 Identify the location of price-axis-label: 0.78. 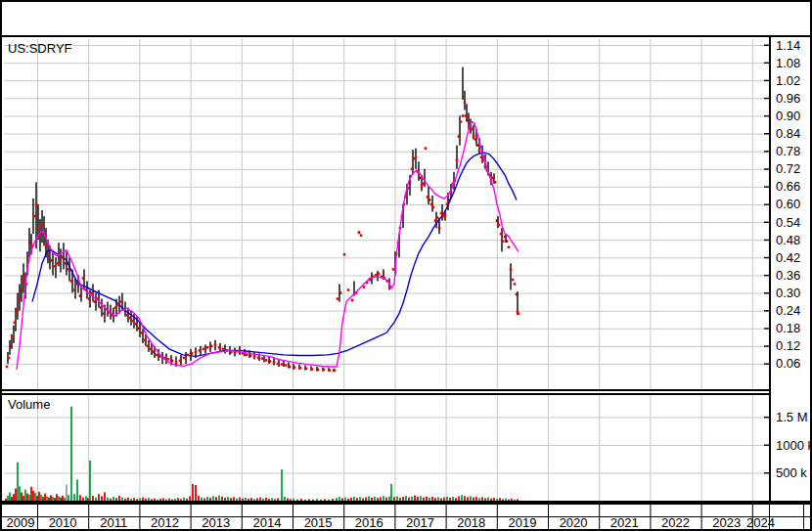
(789, 151).